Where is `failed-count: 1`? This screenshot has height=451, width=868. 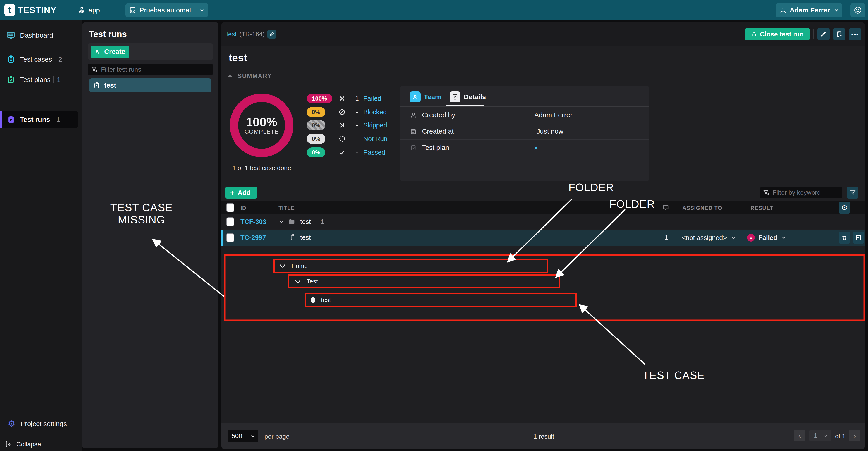
failed-count: 1 is located at coordinates (357, 98).